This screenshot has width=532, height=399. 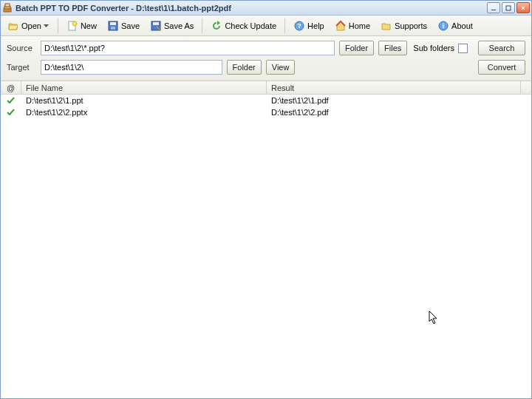 What do you see at coordinates (11, 87) in the screenshot?
I see `header-status: @` at bounding box center [11, 87].